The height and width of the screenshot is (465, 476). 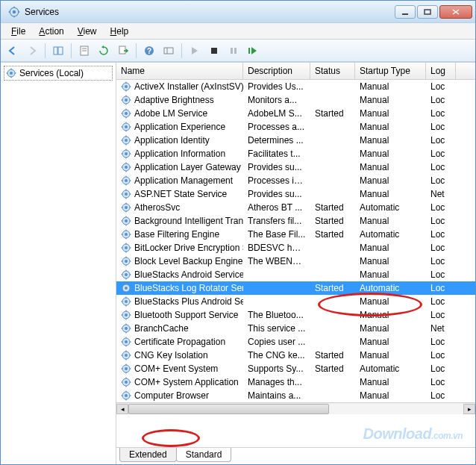 I want to click on service-row: ActiveX Installer (AxInstSV)Provides Us.…, so click(x=295, y=87).